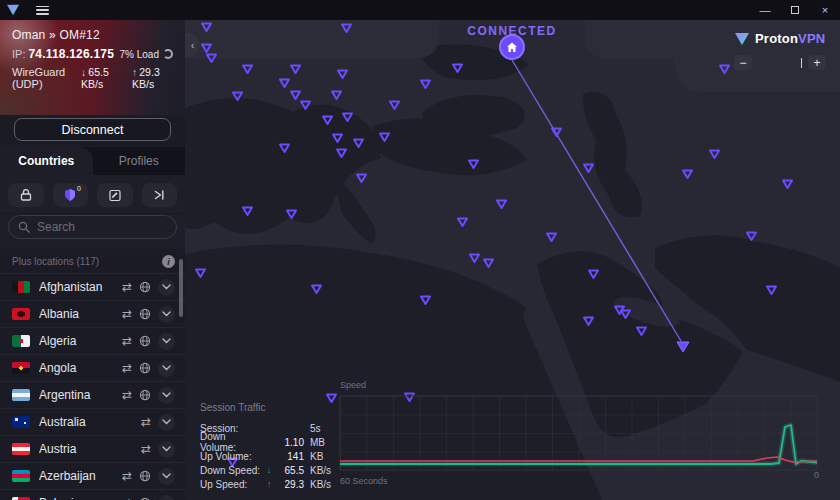 The width and height of the screenshot is (840, 500). What do you see at coordinates (743, 62) in the screenshot?
I see `zoom-out-button: −` at bounding box center [743, 62].